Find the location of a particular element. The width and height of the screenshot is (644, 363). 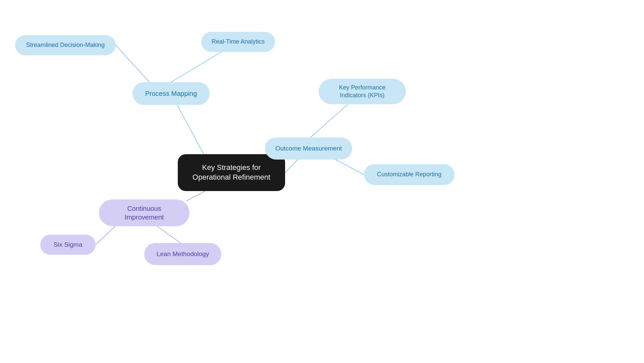

real-time-analytics-node: Real-Time Analytics is located at coordinates (238, 42).